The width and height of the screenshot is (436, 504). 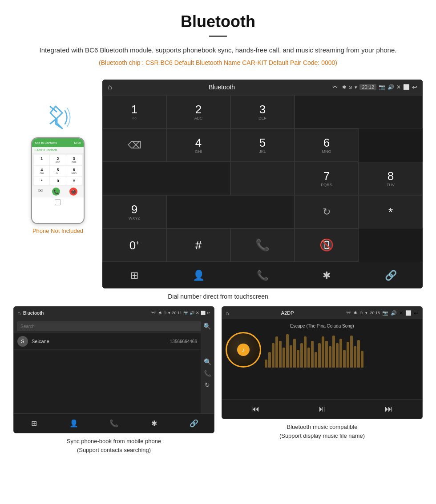 I want to click on music-home-icon: ⌂, so click(x=227, y=313).